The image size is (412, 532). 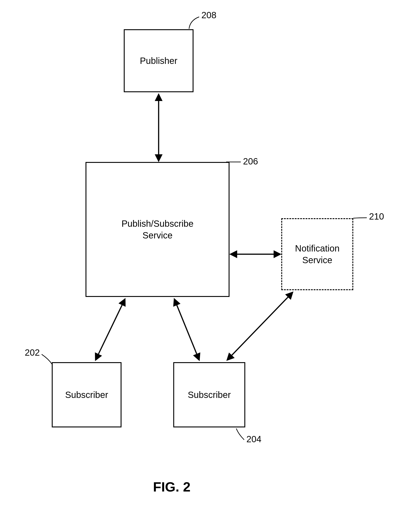 I want to click on service-box: Publish/Subscribe Service, so click(x=157, y=229).